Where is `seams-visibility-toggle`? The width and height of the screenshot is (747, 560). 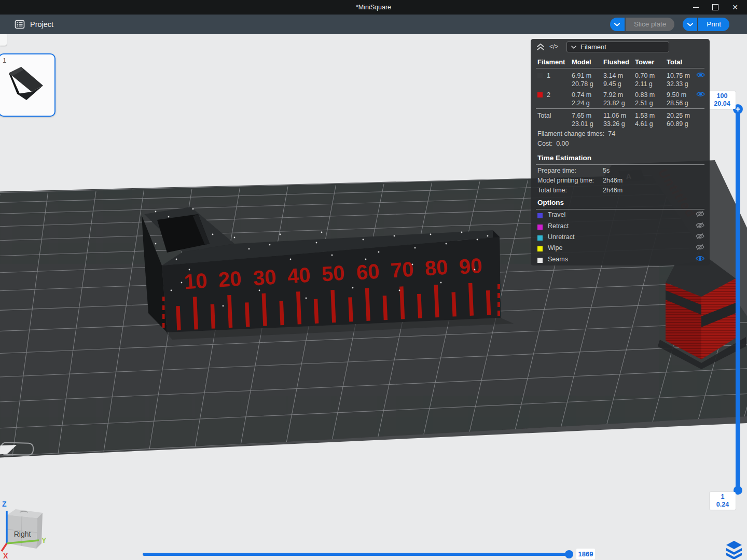 seams-visibility-toggle is located at coordinates (700, 259).